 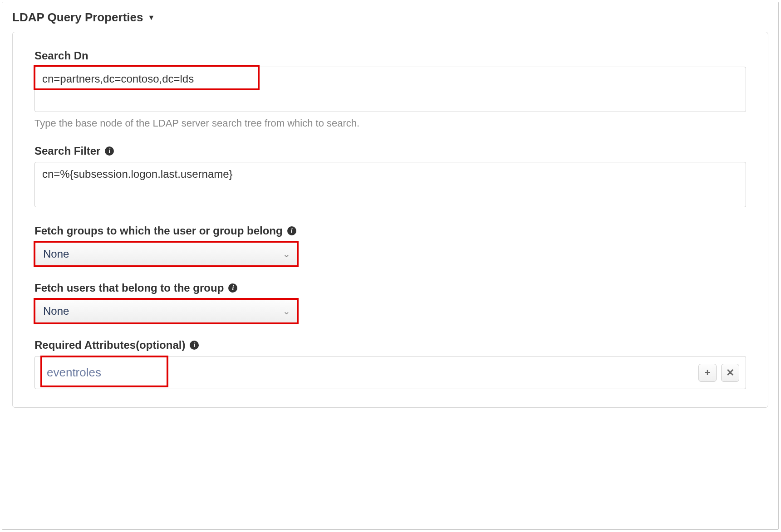 What do you see at coordinates (390, 123) in the screenshot?
I see `search-dn-help: Type the base node of the LDAP server se…` at bounding box center [390, 123].